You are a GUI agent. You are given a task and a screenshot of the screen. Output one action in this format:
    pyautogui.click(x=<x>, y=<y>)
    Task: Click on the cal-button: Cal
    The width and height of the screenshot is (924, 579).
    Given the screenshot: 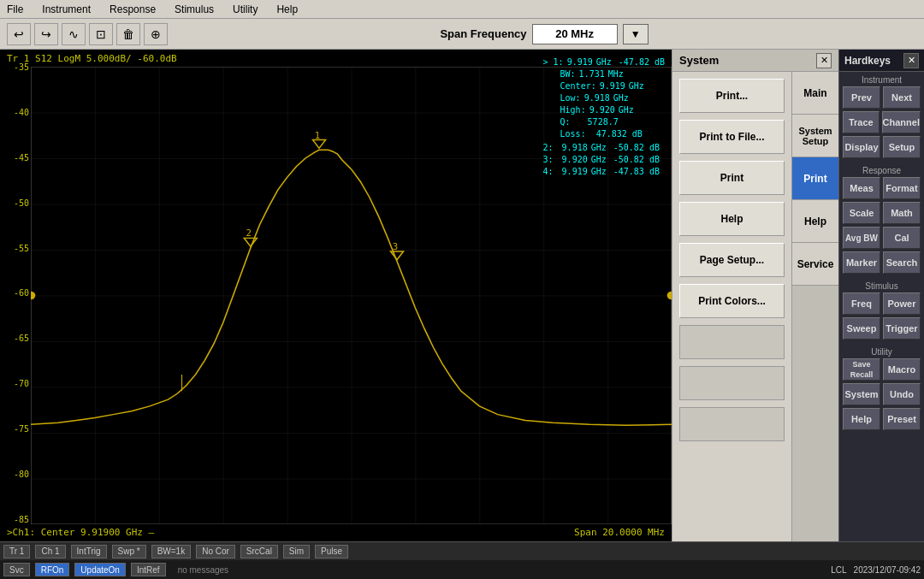 What is the action you would take?
    pyautogui.click(x=902, y=238)
    